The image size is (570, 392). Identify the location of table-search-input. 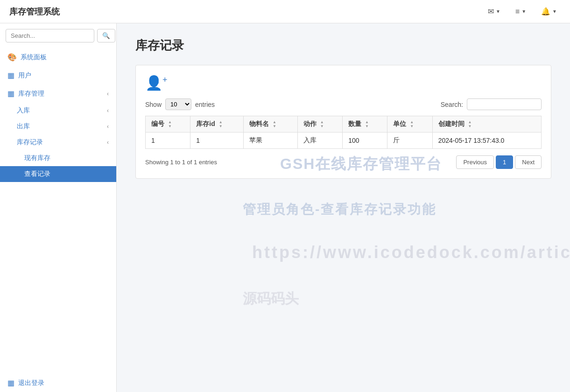
(504, 105).